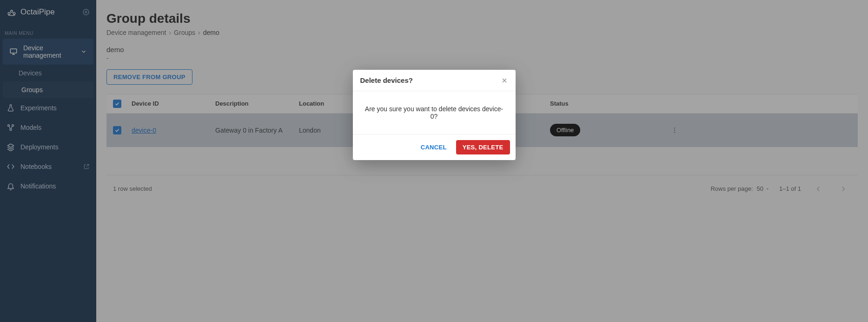 This screenshot has height=322, width=868. Describe the element at coordinates (387, 80) in the screenshot. I see `dialog-title: Delete devices?` at that location.